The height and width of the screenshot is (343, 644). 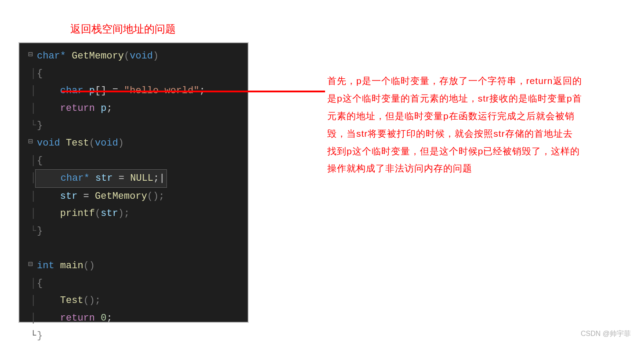 I want to click on code-keyword: int, so click(x=46, y=266).